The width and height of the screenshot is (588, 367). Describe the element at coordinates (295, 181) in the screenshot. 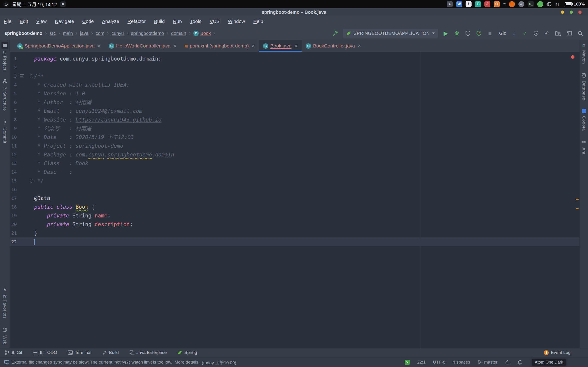

I see `code-line-15: 15 */` at that location.